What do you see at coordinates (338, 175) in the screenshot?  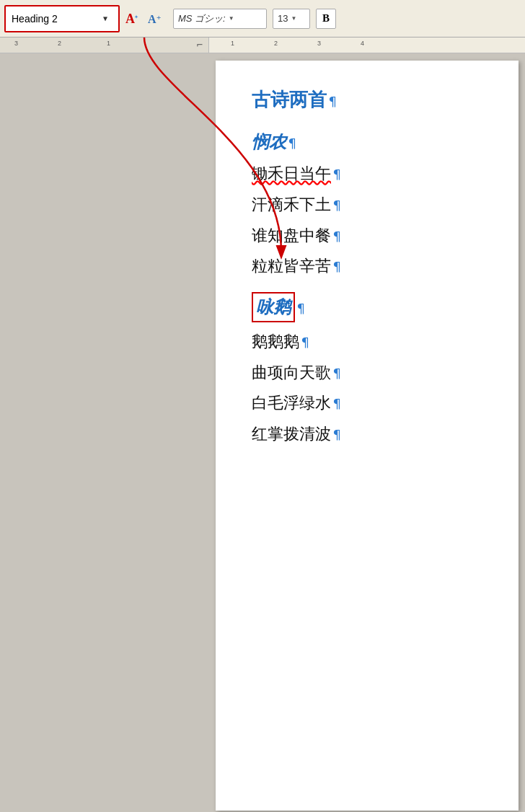 I see `line1-pilcrow: ¶` at bounding box center [338, 175].